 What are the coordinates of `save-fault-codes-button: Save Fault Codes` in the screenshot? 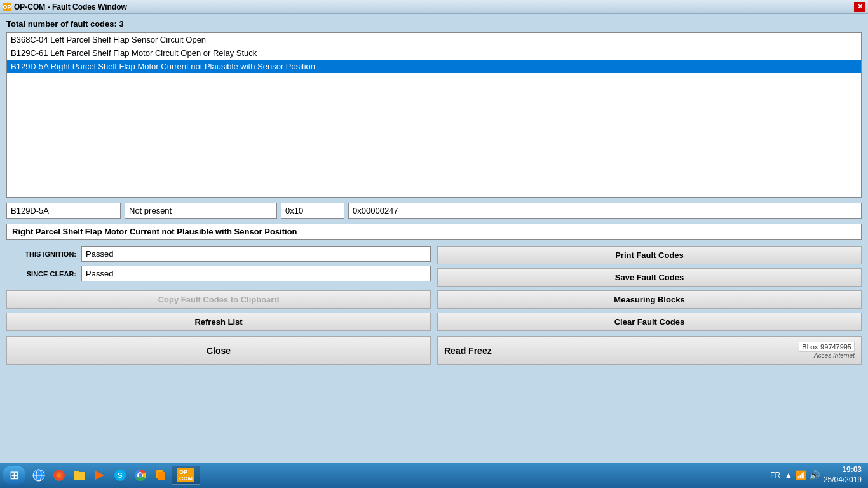 It's located at (649, 277).